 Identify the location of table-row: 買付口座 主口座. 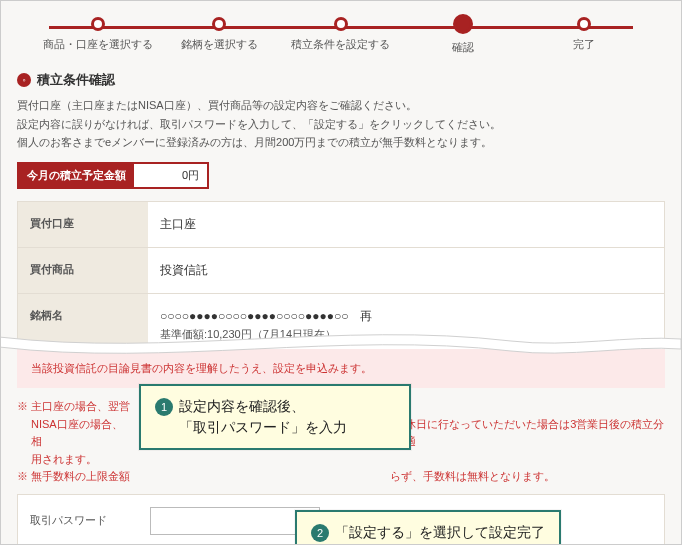
(341, 225).